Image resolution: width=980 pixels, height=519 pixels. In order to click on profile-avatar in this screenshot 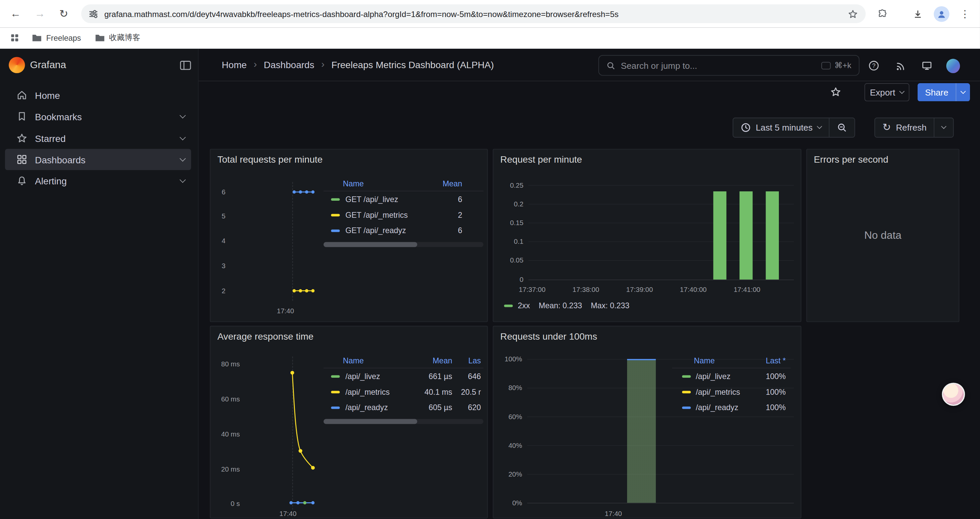, I will do `click(941, 14)`.